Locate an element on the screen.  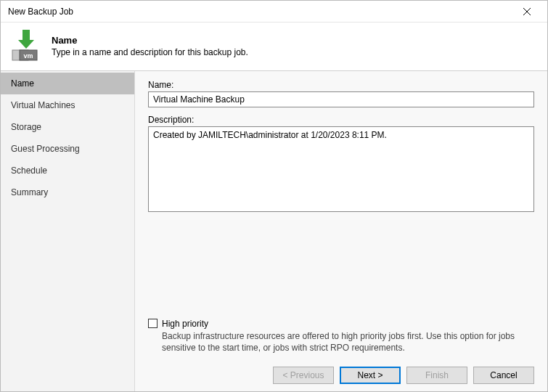
high-priority-label: High priority is located at coordinates (185, 324).